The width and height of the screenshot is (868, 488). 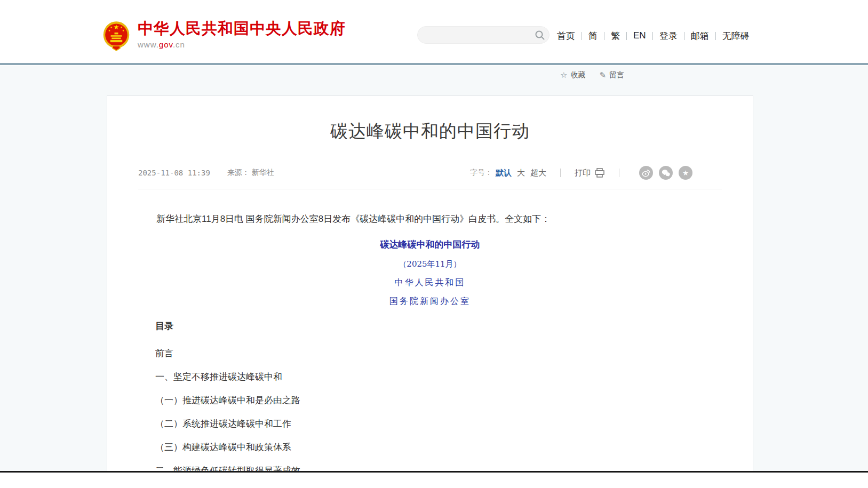 What do you see at coordinates (563, 75) in the screenshot?
I see `star-outline-icon: ☆` at bounding box center [563, 75].